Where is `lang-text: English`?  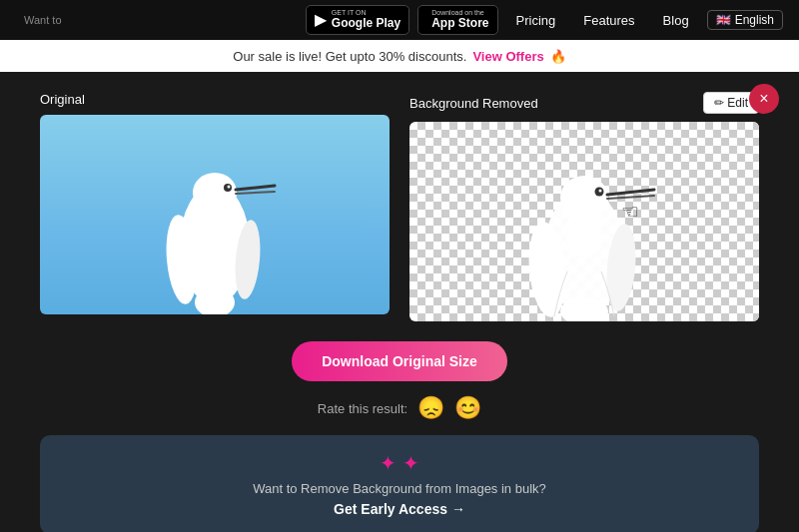
lang-text: English is located at coordinates (755, 20).